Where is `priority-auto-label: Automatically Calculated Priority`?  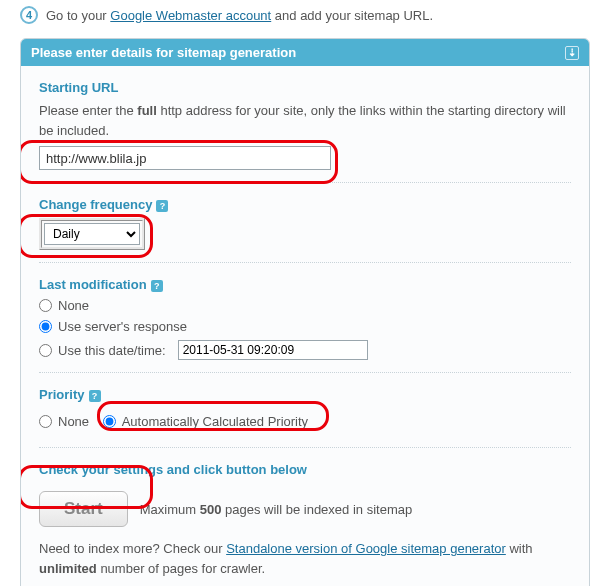
priority-auto-label: Automatically Calculated Priority is located at coordinates (215, 422).